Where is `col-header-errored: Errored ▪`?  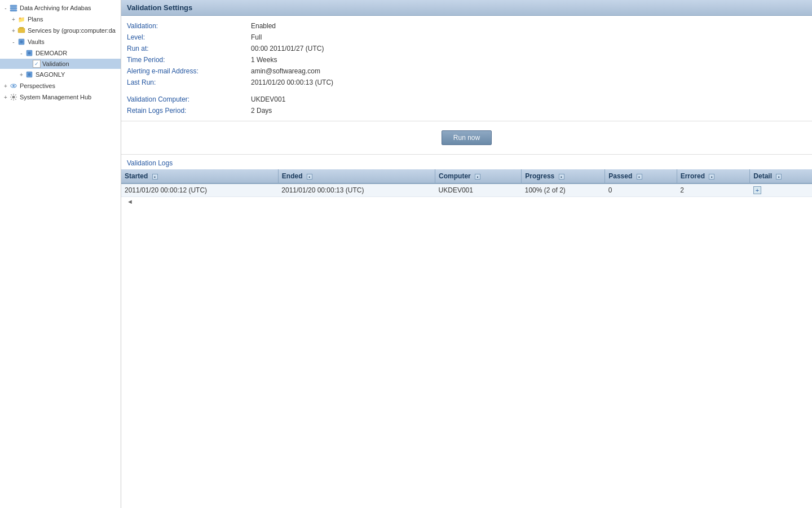
col-header-errored: Errored ▪ is located at coordinates (713, 176).